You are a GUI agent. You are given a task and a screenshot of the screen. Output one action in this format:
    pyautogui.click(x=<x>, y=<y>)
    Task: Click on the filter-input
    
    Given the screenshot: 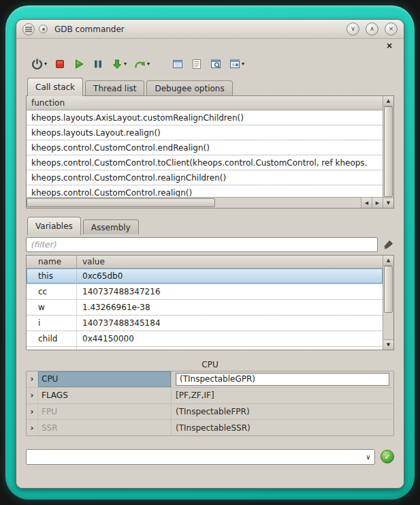 What is the action you would take?
    pyautogui.click(x=201, y=245)
    